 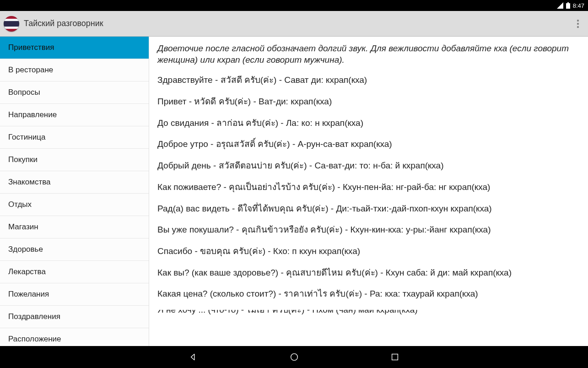 What do you see at coordinates (369, 81) in the screenshot?
I see `phrase-line: Здравствуйте - สวัสดี ครับ(ค่ะ) - Сават …` at bounding box center [369, 81].